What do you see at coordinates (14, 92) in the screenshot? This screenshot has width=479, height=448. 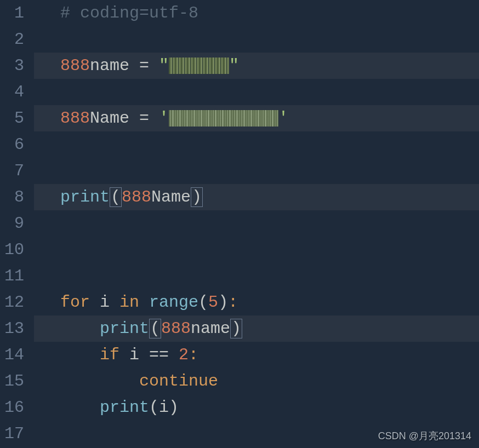 I see `line-number: 4` at bounding box center [14, 92].